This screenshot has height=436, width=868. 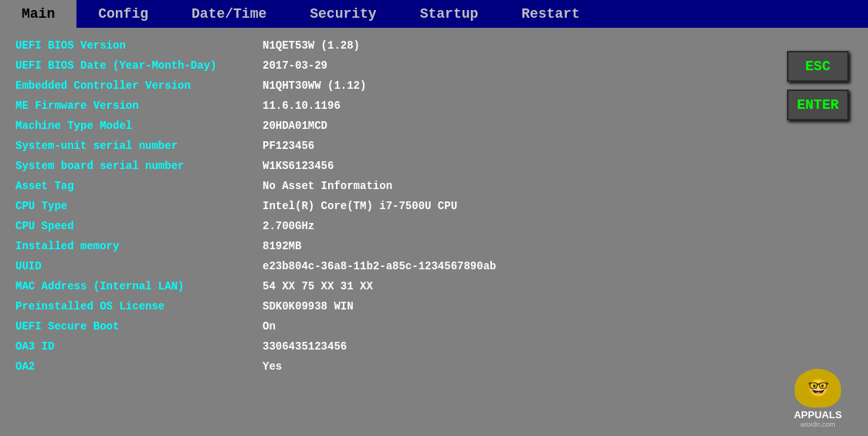 What do you see at coordinates (298, 166) in the screenshot?
I see `info-value: W1KS6123456` at bounding box center [298, 166].